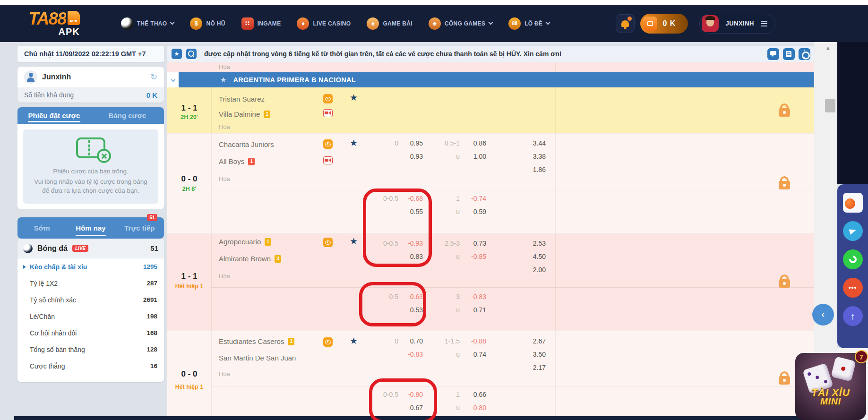 This screenshot has height=420, width=868. What do you see at coordinates (91, 350) in the screenshot?
I see `sidebar-item-tong-so-ban-thang: Tổng số bàn thắng 128` at bounding box center [91, 350].